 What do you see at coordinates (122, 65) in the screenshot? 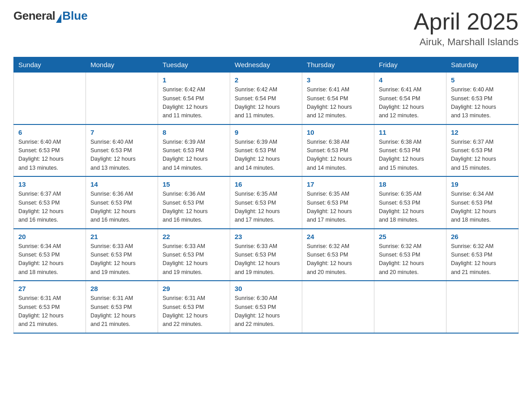
I see `header-monday: Monday` at bounding box center [122, 65].